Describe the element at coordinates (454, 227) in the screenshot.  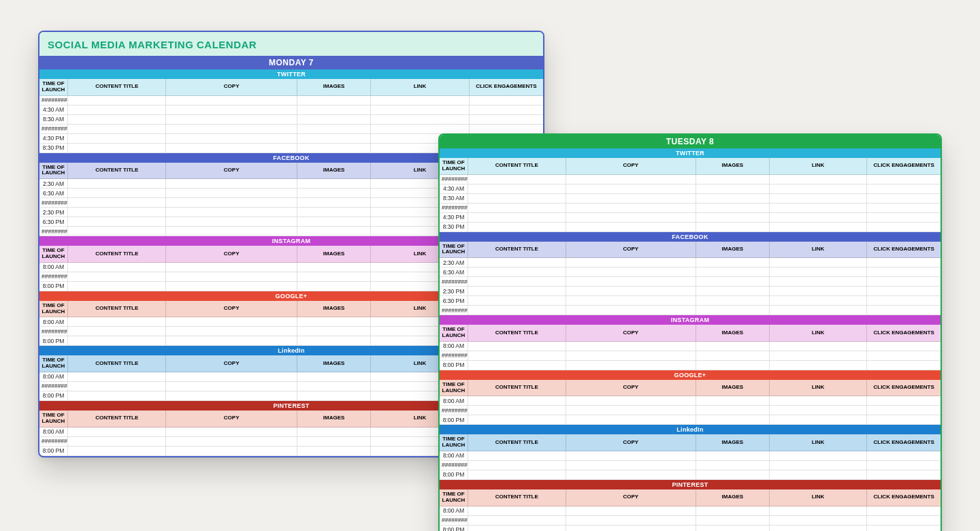
I see `time-cell: 8:30 PM` at that location.